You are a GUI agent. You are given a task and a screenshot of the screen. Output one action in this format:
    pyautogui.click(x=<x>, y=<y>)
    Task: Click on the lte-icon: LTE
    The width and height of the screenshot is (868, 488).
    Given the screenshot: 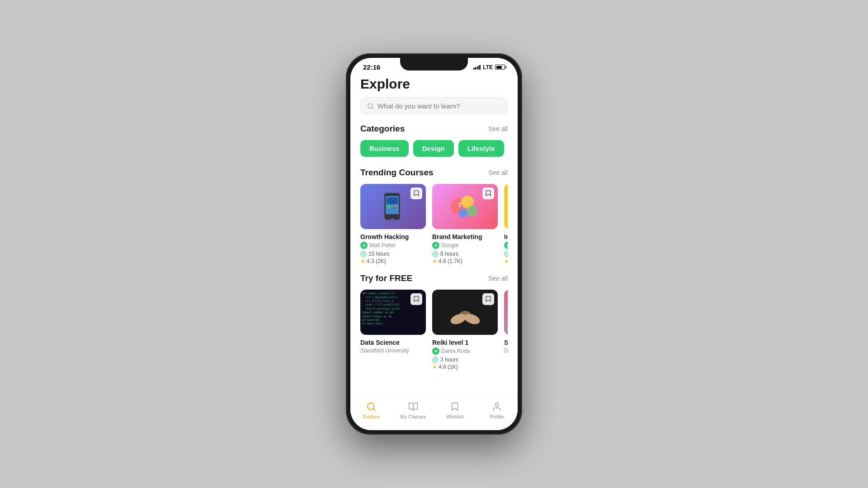 What is the action you would take?
    pyautogui.click(x=488, y=67)
    